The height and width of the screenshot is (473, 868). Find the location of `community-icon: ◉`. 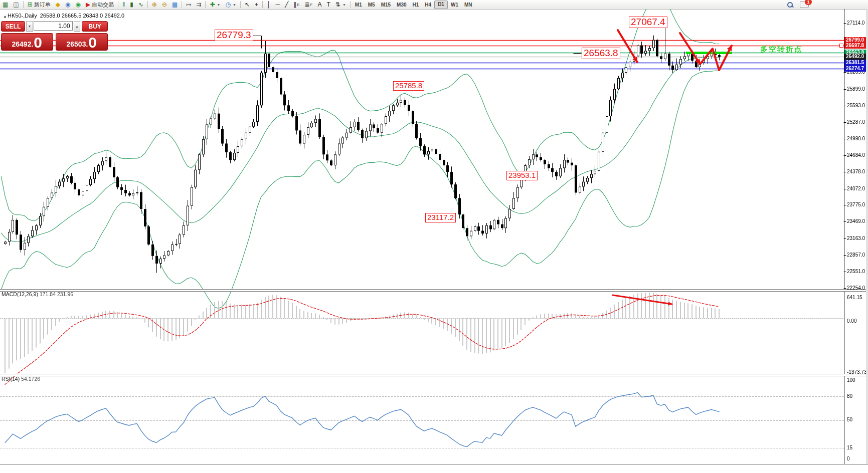

community-icon: ◉ is located at coordinates (68, 5).